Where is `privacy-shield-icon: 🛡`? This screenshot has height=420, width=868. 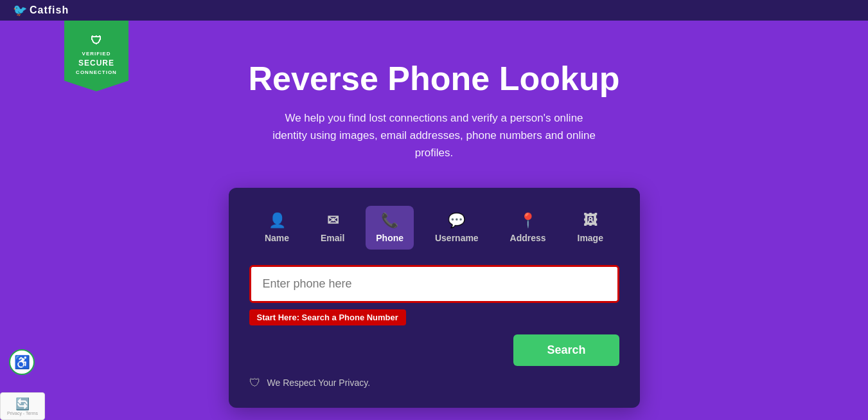
privacy-shield-icon: 🛡 is located at coordinates (255, 383).